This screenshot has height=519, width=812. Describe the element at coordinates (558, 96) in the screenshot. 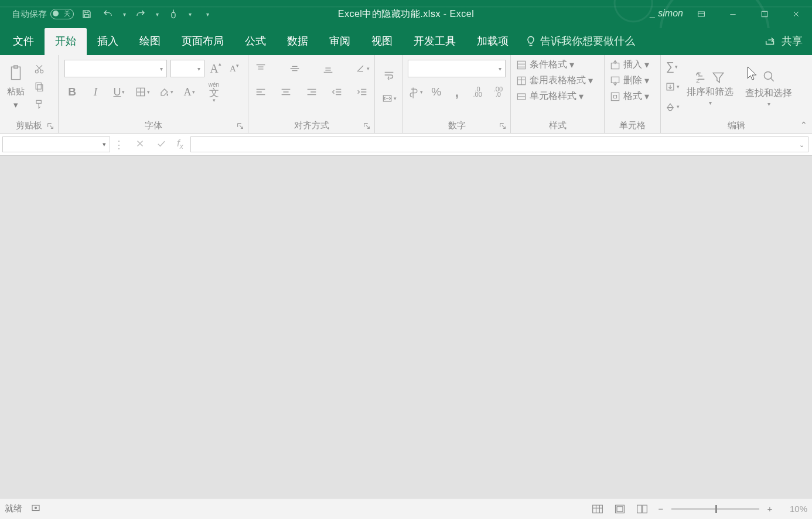

I see `cell-styles-button: 单元格样式▾` at that location.